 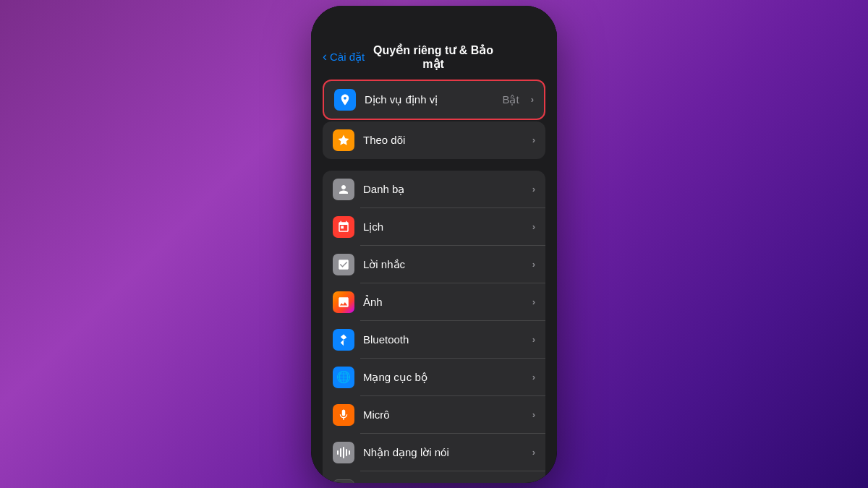 I want to click on calendar-chevron: ›, so click(x=534, y=227).